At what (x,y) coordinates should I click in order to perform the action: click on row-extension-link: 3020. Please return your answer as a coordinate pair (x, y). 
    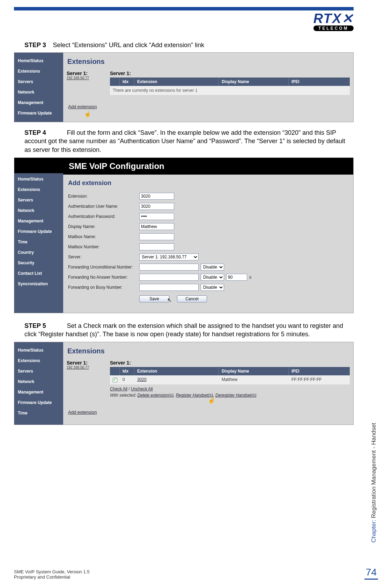
    Looking at the image, I should click on (142, 380).